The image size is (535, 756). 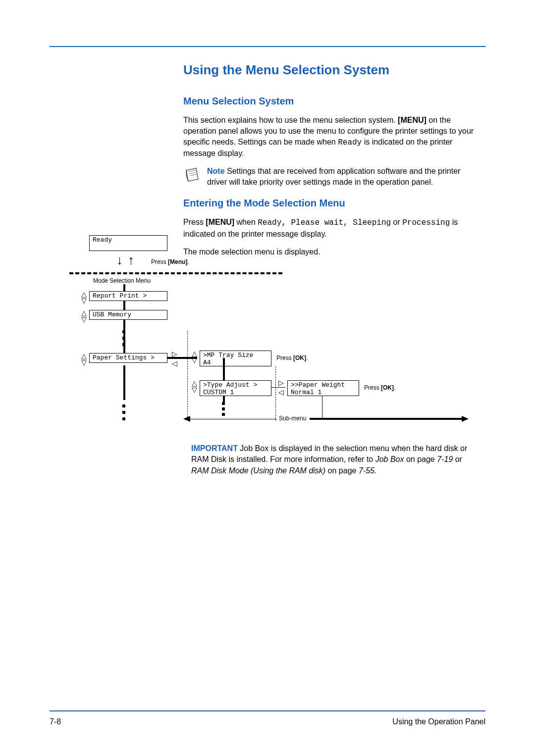 What do you see at coordinates (236, 388) in the screenshot?
I see `display-type-adjust: >Type Adjust > CUSTOM 1` at bounding box center [236, 388].